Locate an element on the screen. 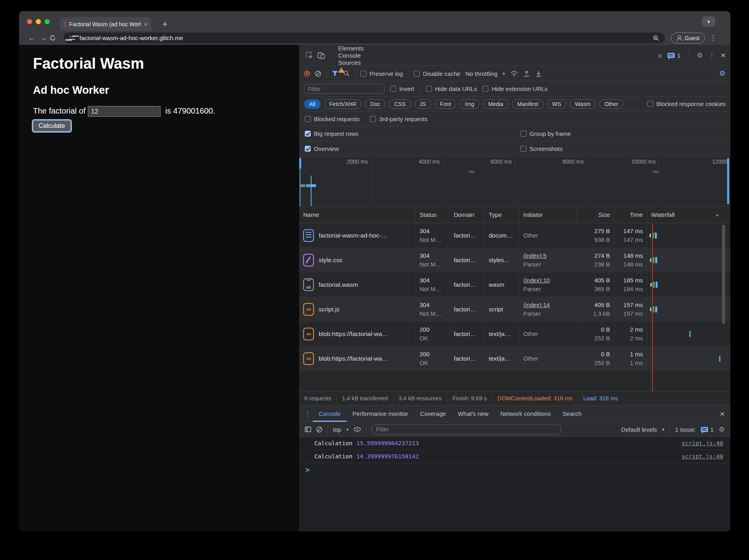 The image size is (749, 560). calculate-button: Calculate is located at coordinates (52, 126).